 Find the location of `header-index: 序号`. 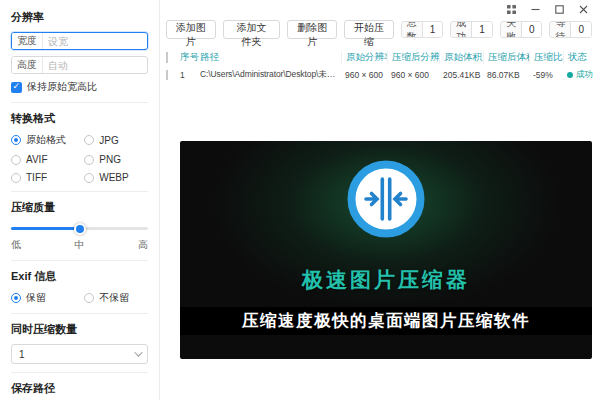

header-index: 序号 is located at coordinates (190, 58).